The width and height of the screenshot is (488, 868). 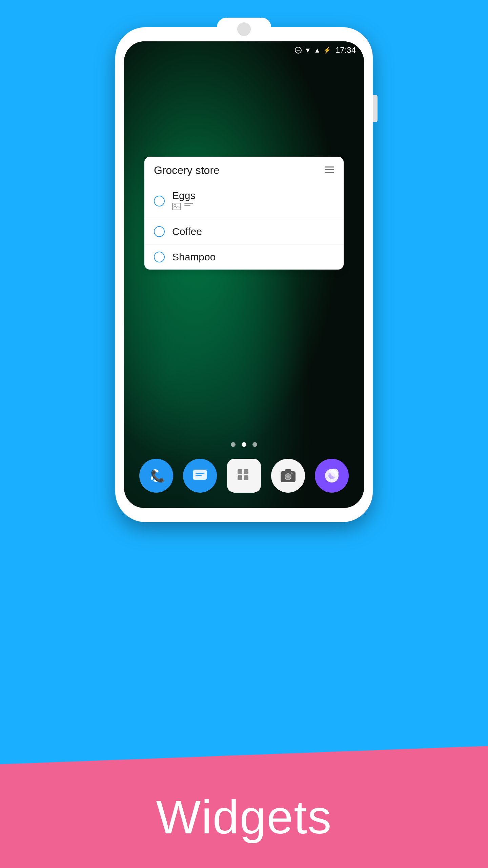 What do you see at coordinates (346, 50) in the screenshot?
I see `status-time: 17:34` at bounding box center [346, 50].